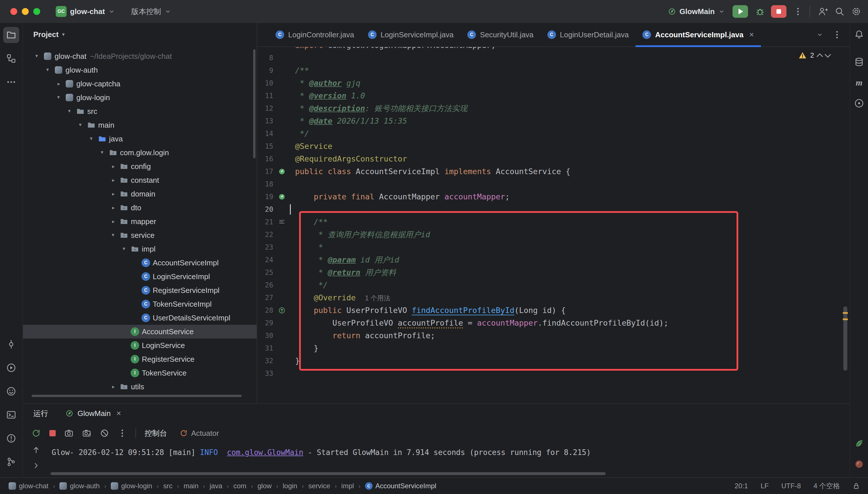 This screenshot has height=494, width=868. What do you see at coordinates (11, 438) in the screenshot?
I see `problems-button` at bounding box center [11, 438].